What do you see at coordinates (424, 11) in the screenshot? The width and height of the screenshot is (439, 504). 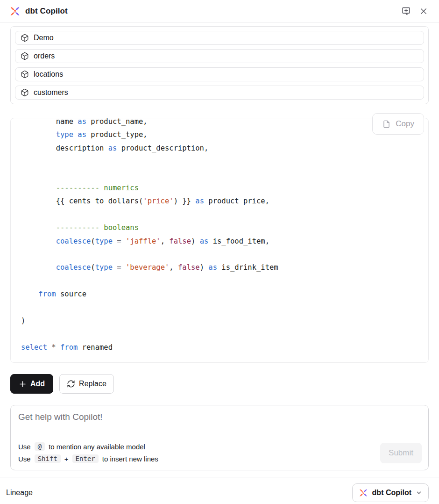 I see `close-button` at bounding box center [424, 11].